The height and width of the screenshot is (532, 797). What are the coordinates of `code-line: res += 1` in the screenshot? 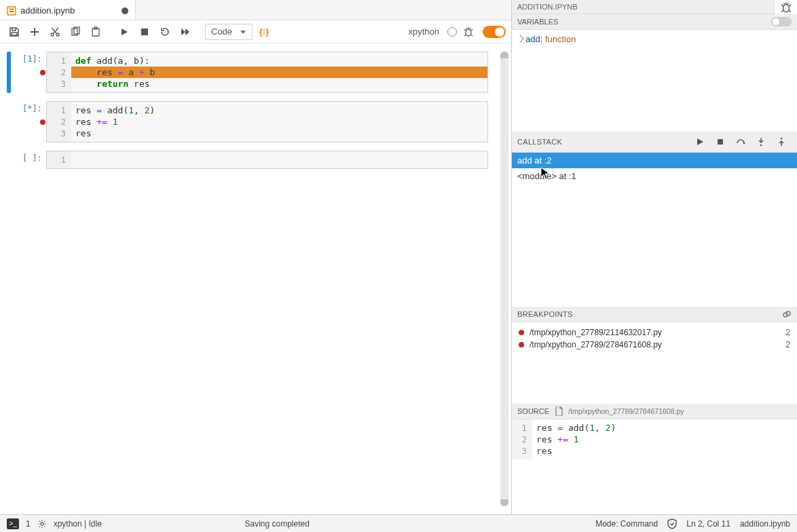 It's located at (280, 122).